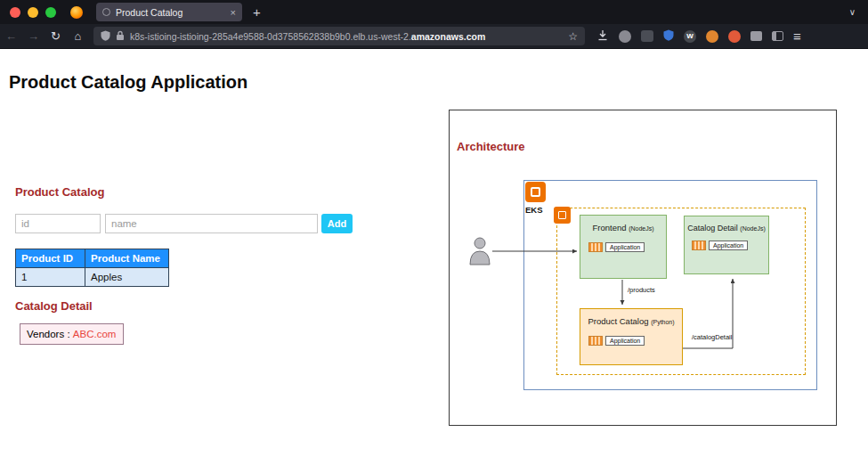 Image resolution: width=868 pixels, height=465 pixels. What do you see at coordinates (256, 12) in the screenshot?
I see `new-tab-button: +` at bounding box center [256, 12].